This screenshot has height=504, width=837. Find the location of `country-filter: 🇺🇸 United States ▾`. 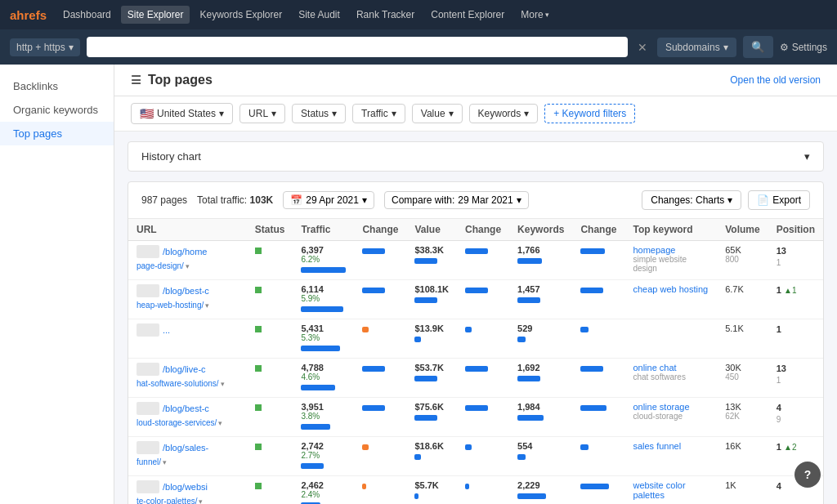

country-filter: 🇺🇸 United States ▾ is located at coordinates (181, 114).